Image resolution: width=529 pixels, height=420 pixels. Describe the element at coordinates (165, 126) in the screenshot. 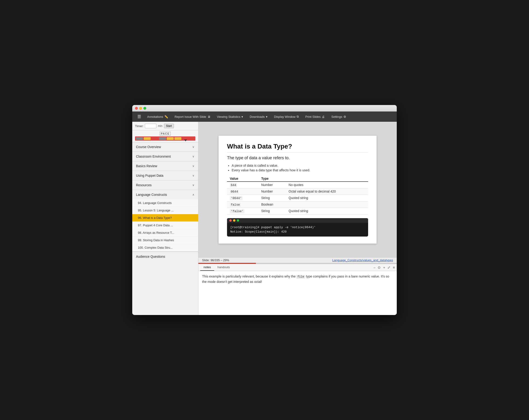

I see `timer-section: Timer: min Start` at that location.